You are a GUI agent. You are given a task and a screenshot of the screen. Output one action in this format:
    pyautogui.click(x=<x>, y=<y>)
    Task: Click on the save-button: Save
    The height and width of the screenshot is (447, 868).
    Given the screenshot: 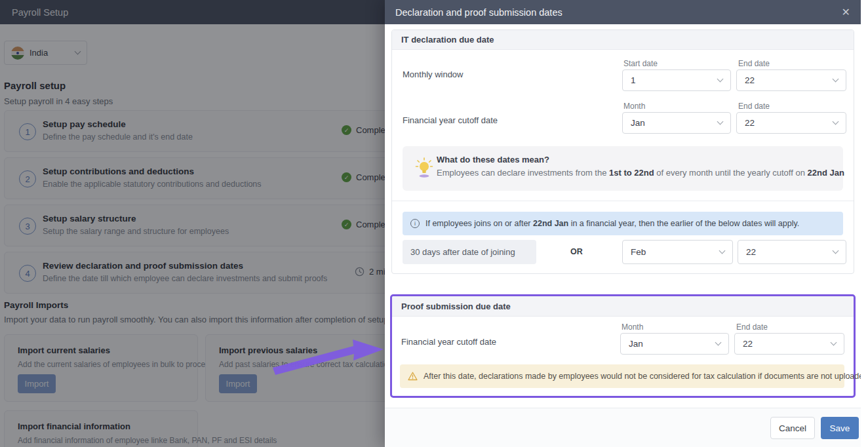 What is the action you would take?
    pyautogui.click(x=840, y=428)
    